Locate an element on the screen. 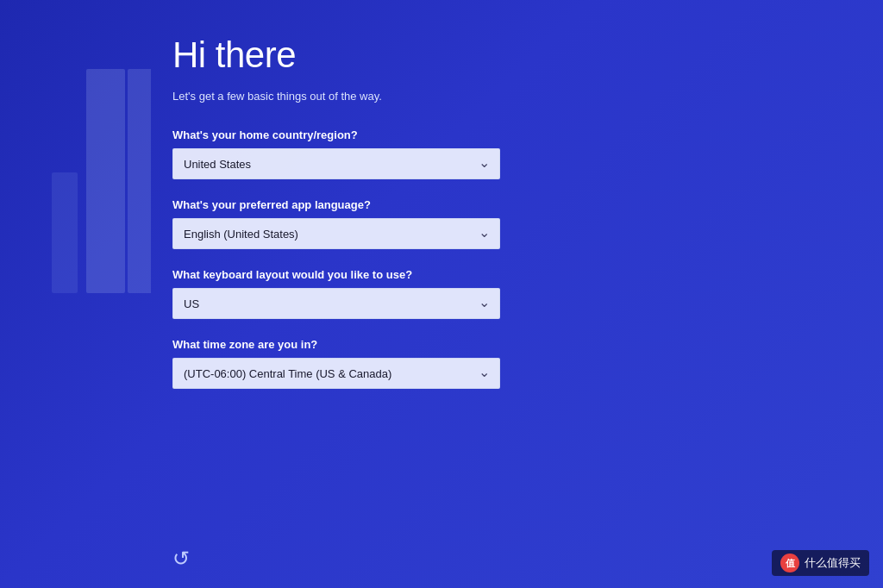  keyboard-select-wrapper: US United Kingdom French German Japanese is located at coordinates (336, 303).